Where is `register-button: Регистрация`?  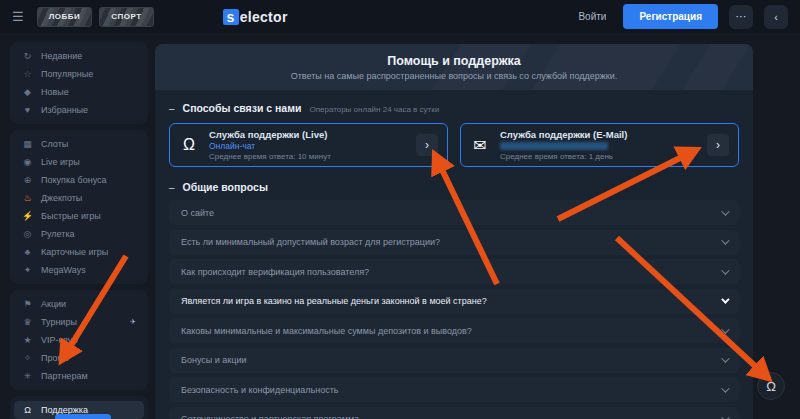
register-button: Регистрация is located at coordinates (670, 16).